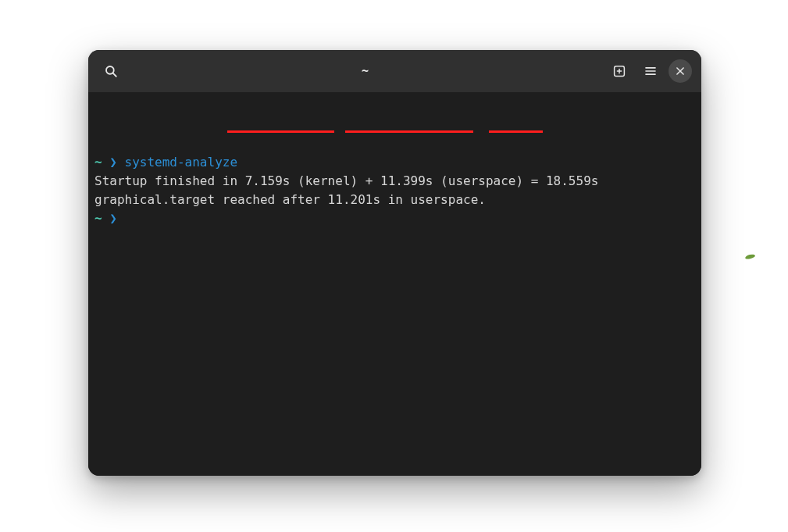 This screenshot has height=532, width=788. I want to click on menu-button, so click(651, 71).